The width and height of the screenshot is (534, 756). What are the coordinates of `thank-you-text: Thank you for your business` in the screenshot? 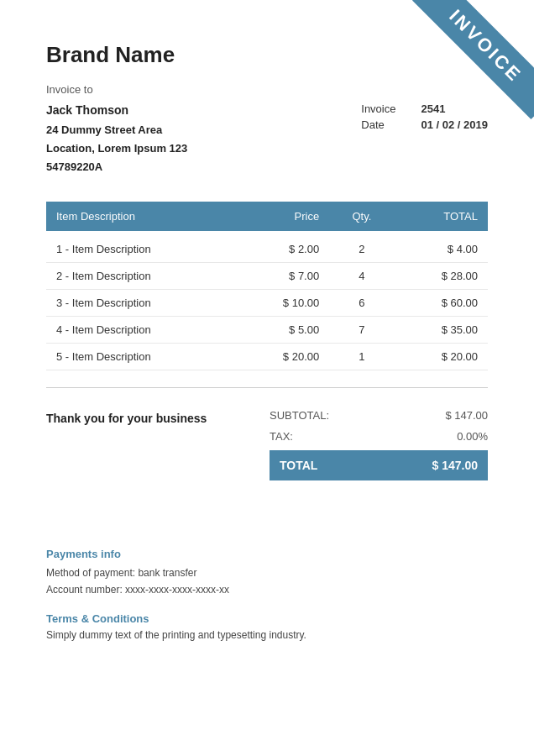 It's located at (126, 415).